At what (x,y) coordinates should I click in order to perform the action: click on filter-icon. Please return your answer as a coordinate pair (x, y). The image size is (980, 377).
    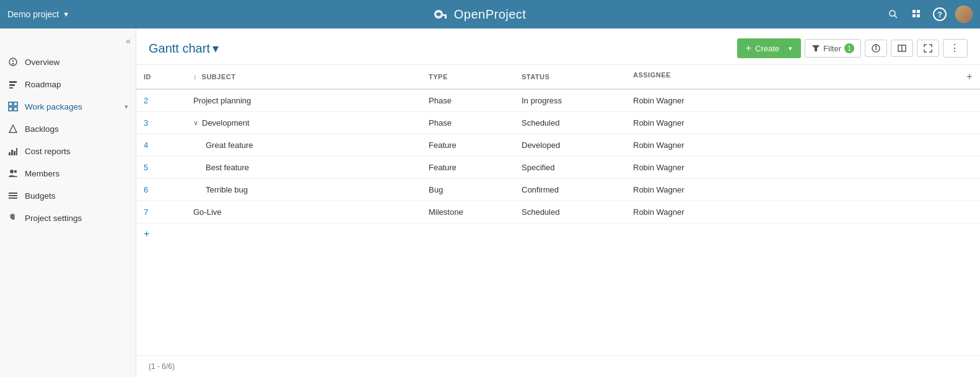
    Looking at the image, I should click on (816, 48).